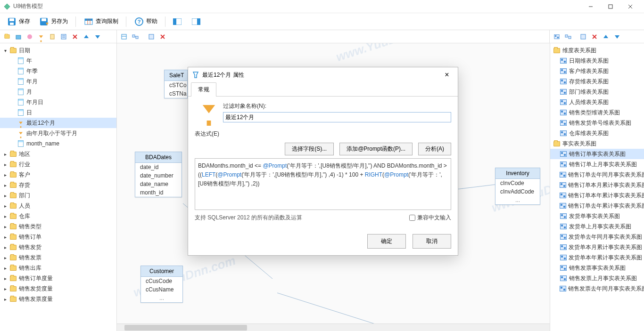 This screenshot has width=644, height=331. What do you see at coordinates (75, 37) in the screenshot?
I see `delete-button` at bounding box center [75, 37].